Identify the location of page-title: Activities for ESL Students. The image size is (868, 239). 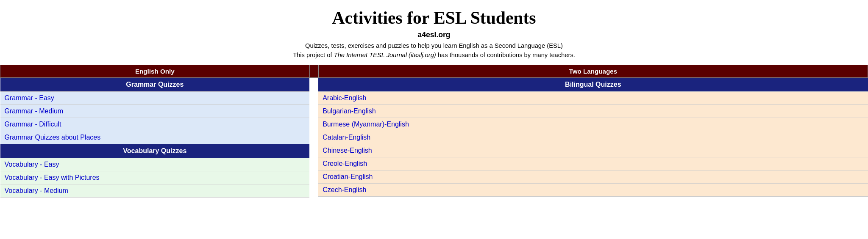
(434, 18).